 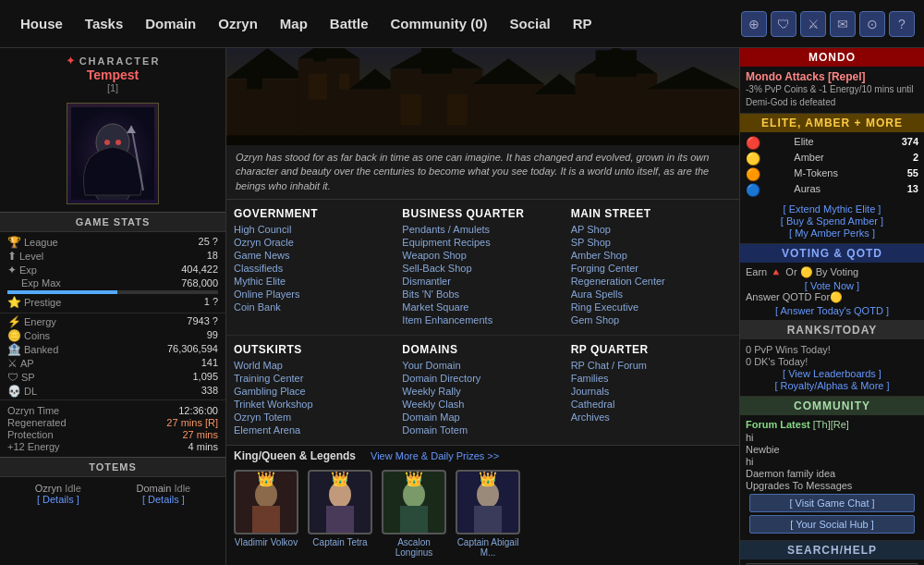 What do you see at coordinates (482, 307) in the screenshot?
I see `nav-market-square: Market Square` at bounding box center [482, 307].